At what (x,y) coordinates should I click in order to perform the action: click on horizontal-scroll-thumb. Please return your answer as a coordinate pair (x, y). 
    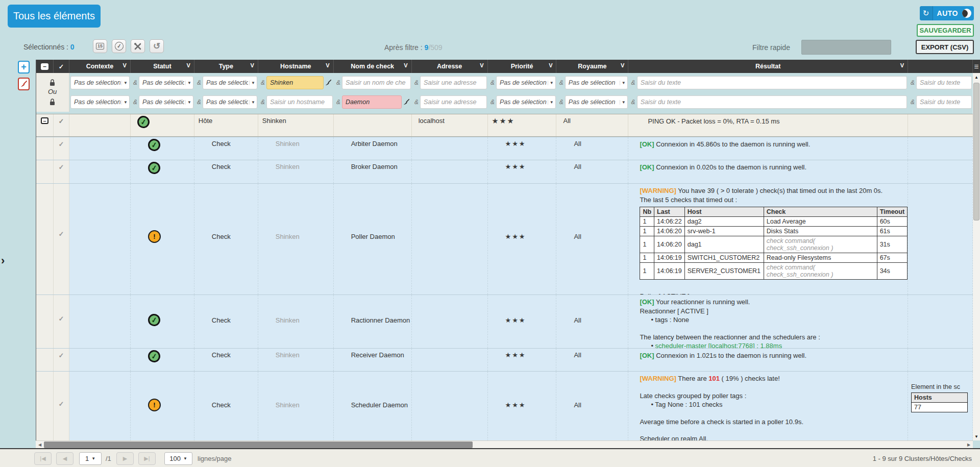
    Looking at the image, I should click on (258, 445).